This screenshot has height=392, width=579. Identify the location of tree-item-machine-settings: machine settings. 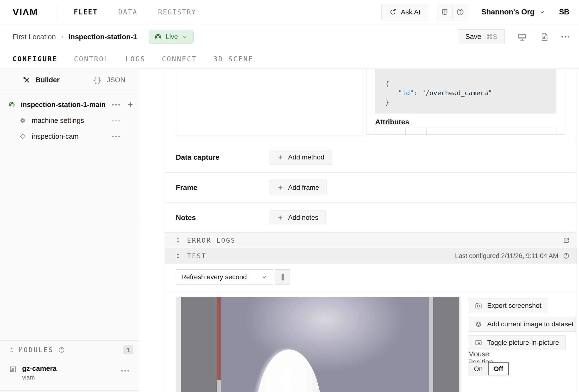
(69, 121).